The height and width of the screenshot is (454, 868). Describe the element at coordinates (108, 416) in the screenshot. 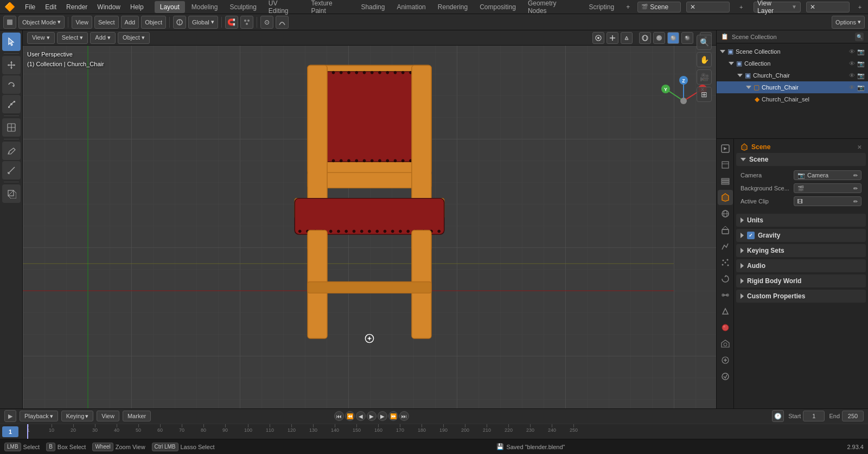

I see `view-menu-btn-timeline: View` at that location.